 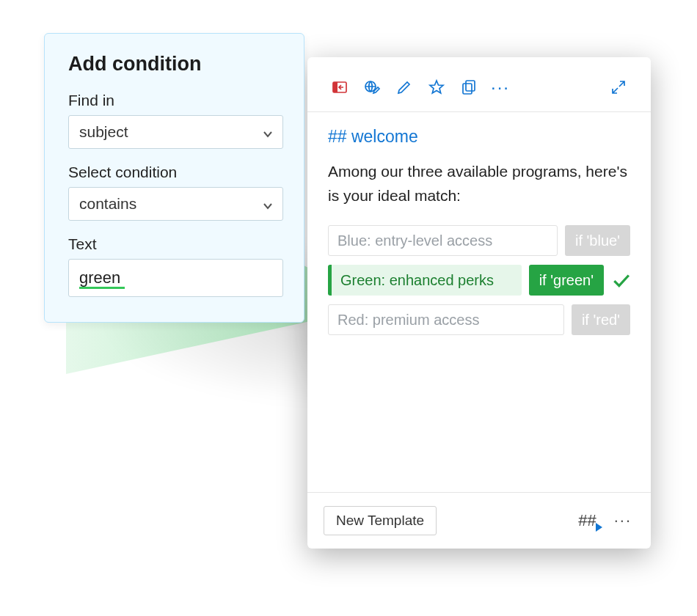 What do you see at coordinates (380, 521) in the screenshot?
I see `new-template-button: New Template` at bounding box center [380, 521].